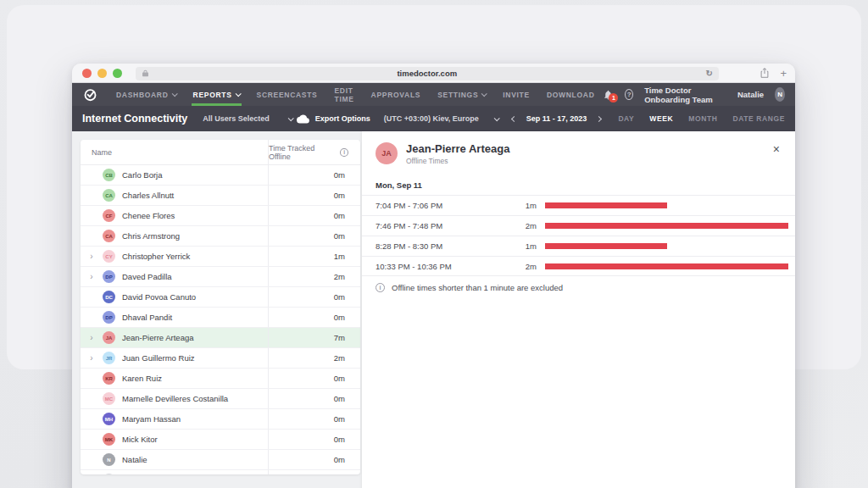 The image size is (868, 488). Describe the element at coordinates (175, 236) in the screenshot. I see `row-name-cell: CAChris Armstrong` at that location.